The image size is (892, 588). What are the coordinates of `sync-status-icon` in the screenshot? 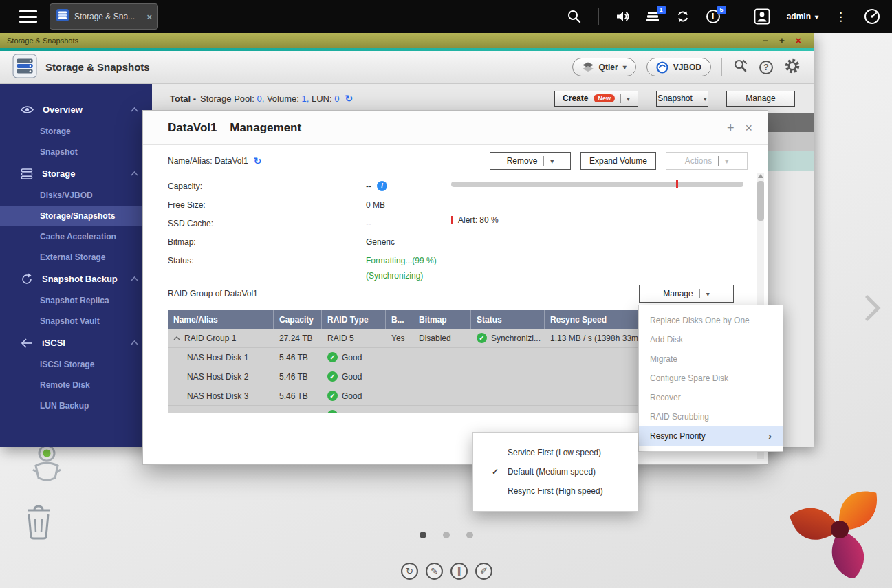 It's located at (683, 17).